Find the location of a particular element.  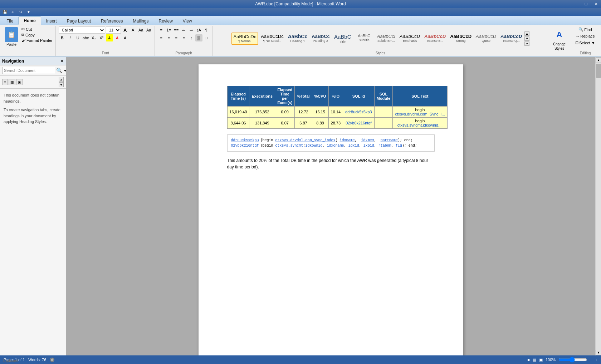

minimize-button: ─ is located at coordinates (576, 4).